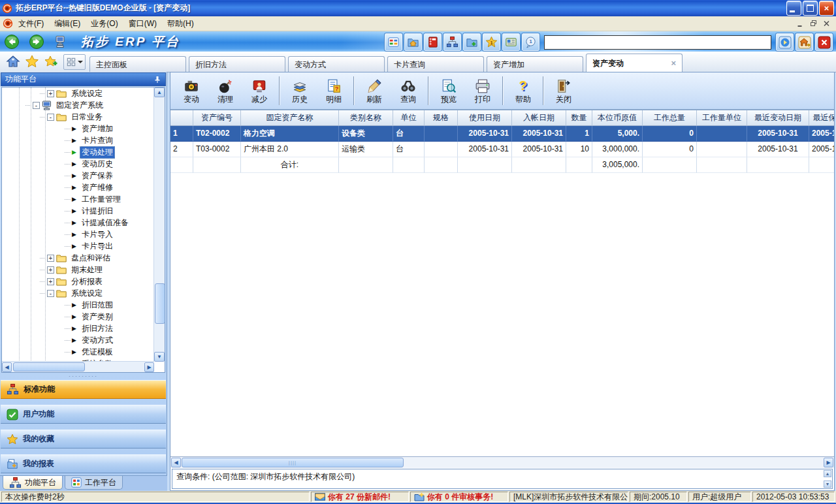  I want to click on notebook-button, so click(432, 42).